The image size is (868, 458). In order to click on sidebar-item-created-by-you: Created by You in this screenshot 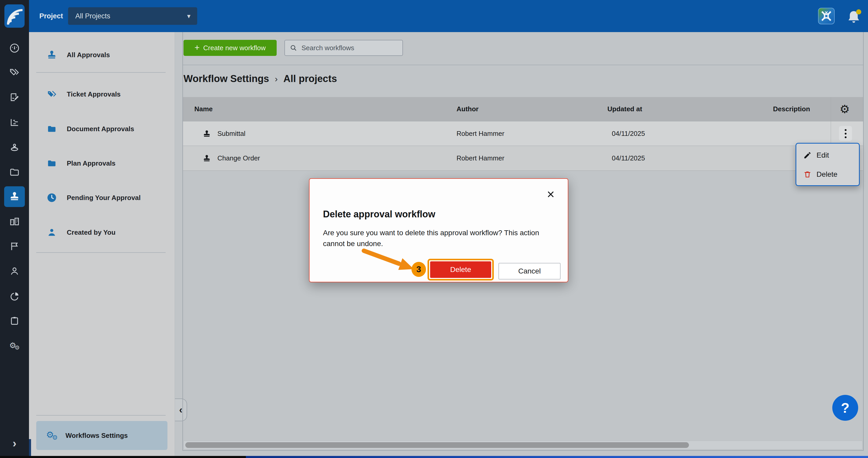, I will do `click(106, 233)`.